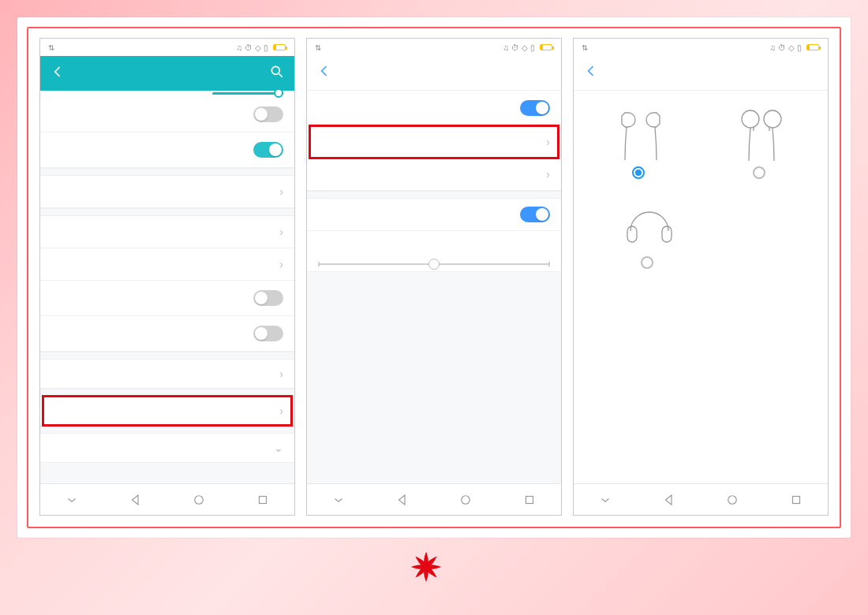 Image resolution: width=868 pixels, height=615 pixels. Describe the element at coordinates (434, 567) in the screenshot. I see `site-branding` at that location.